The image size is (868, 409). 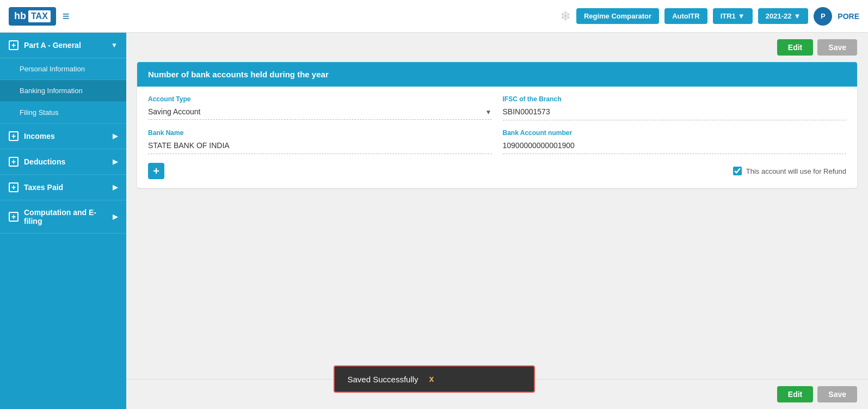 I want to click on bank-card-header: Number of bank accounts held during the …, so click(x=497, y=74).